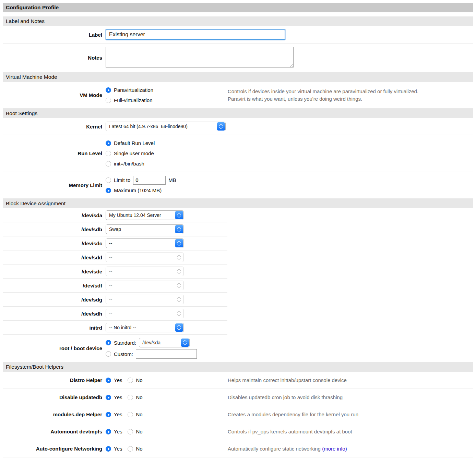  I want to click on radio-limit-to-label: Limit to, so click(122, 180).